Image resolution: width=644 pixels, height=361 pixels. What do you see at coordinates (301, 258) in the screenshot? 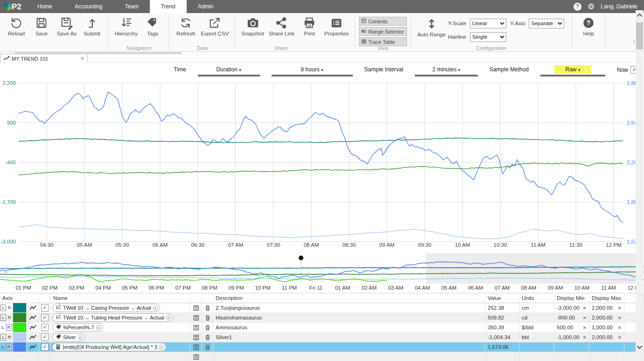
I see `hairline-handle` at bounding box center [301, 258].